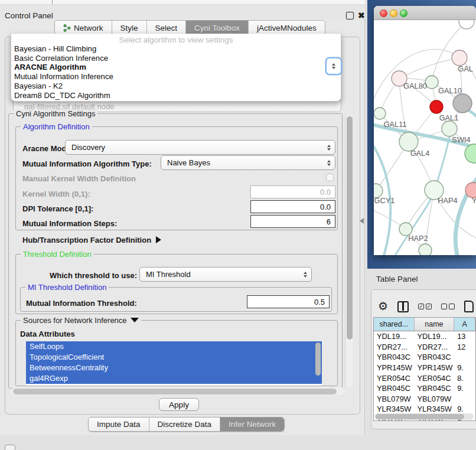 Image resolution: width=476 pixels, height=450 pixels. Describe the element at coordinates (448, 306) in the screenshot. I see `deselect-all-checks-icon` at that location.